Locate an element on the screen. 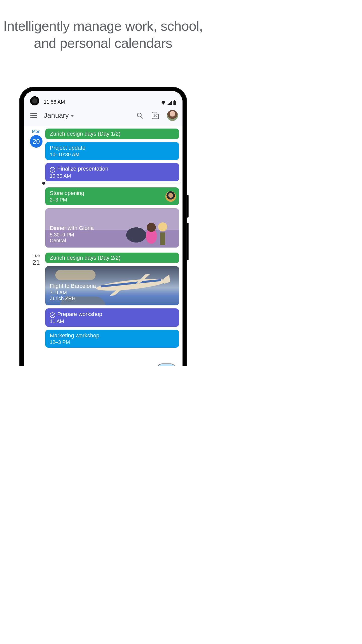 This screenshot has width=362, height=644. event-card: Zürich design days (Day 1/2) is located at coordinates (112, 134).